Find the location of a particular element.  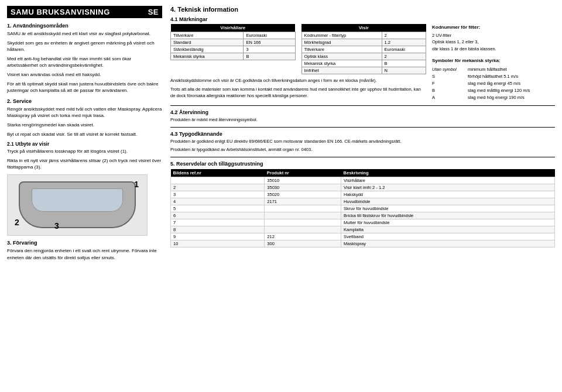

service-p2: Starka rengöringsmedel kan skada visiret… is located at coordinates (84, 125).